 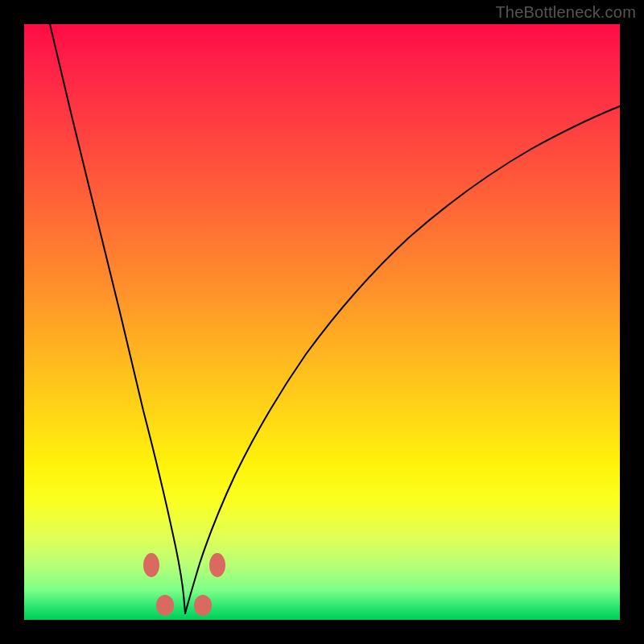 What do you see at coordinates (165, 605) in the screenshot?
I see `marker-lower-left` at bounding box center [165, 605].